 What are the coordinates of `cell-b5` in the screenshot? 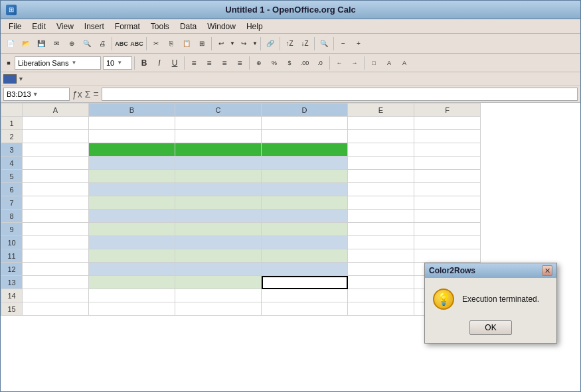 It's located at (132, 176).